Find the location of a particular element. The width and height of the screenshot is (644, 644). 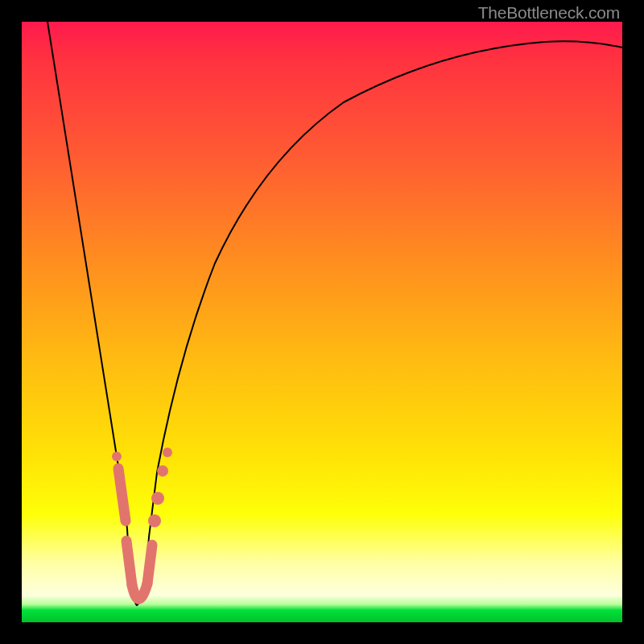

bead-strand-right-lower is located at coordinates (150, 564).